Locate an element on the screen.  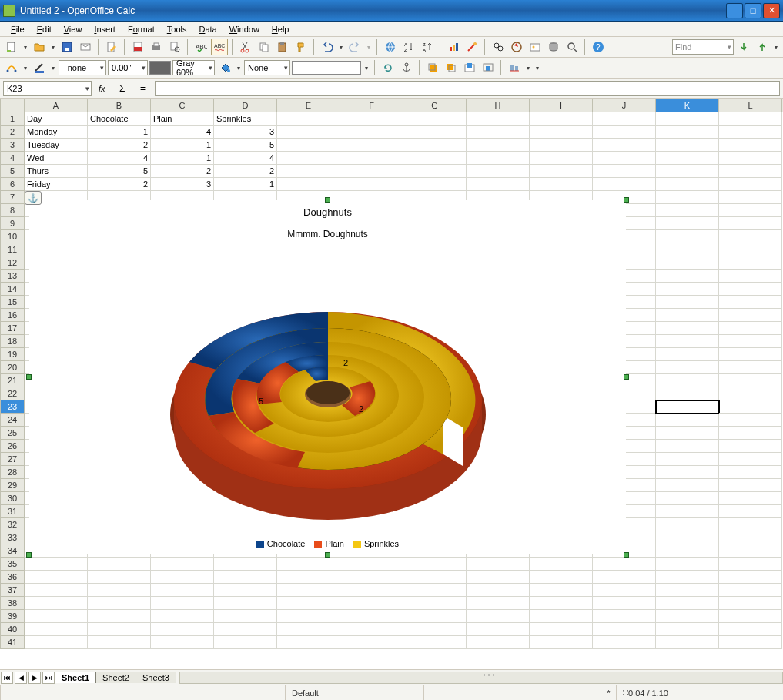
menu-format: Format is located at coordinates (142, 29).